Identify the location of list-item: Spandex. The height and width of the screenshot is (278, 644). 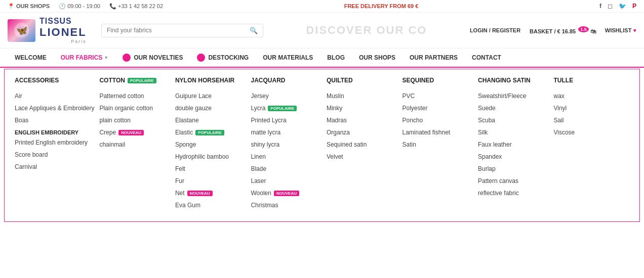
(513, 157).